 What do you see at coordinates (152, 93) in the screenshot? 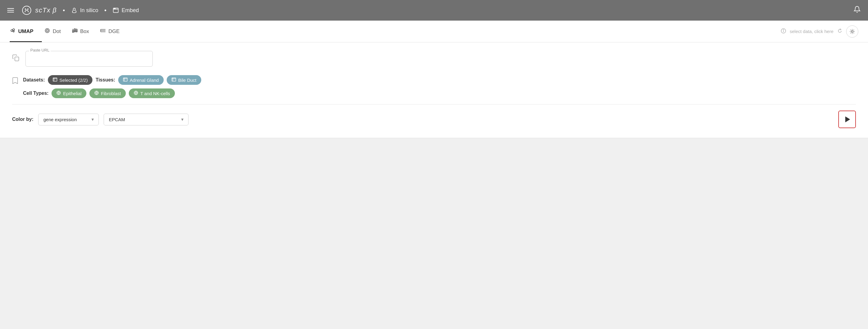
I see `cell-type-chip-2: T and NK-cells` at bounding box center [152, 93].